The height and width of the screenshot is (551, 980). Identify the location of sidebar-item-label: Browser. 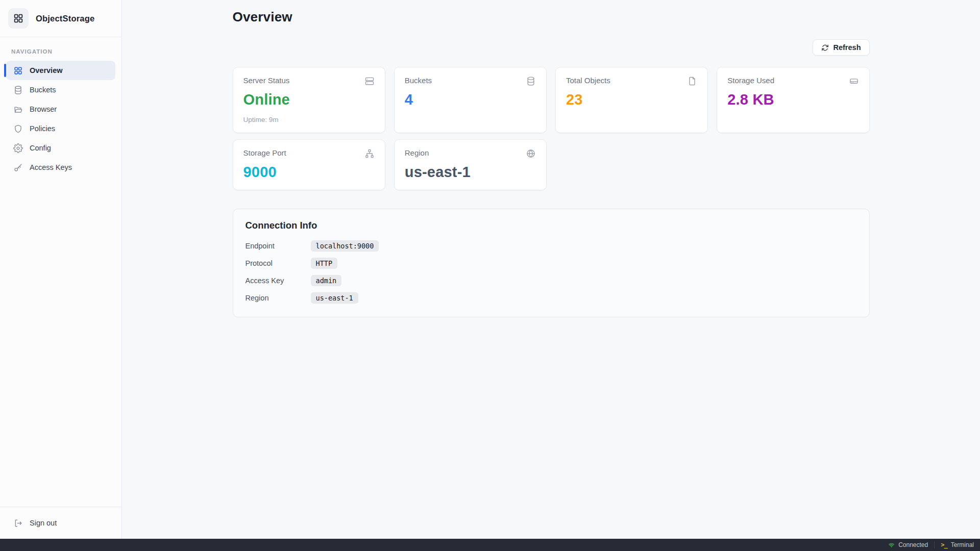
(43, 109).